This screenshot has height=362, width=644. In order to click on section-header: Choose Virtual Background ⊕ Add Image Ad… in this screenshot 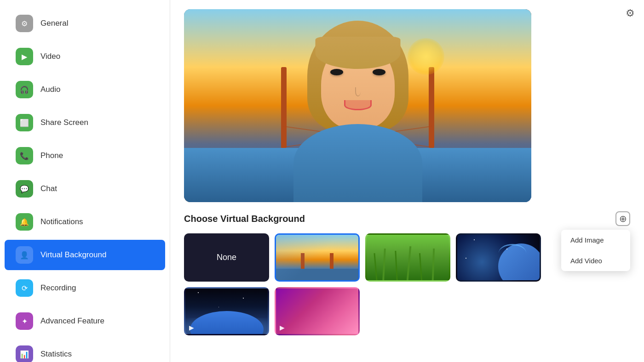, I will do `click(407, 219)`.